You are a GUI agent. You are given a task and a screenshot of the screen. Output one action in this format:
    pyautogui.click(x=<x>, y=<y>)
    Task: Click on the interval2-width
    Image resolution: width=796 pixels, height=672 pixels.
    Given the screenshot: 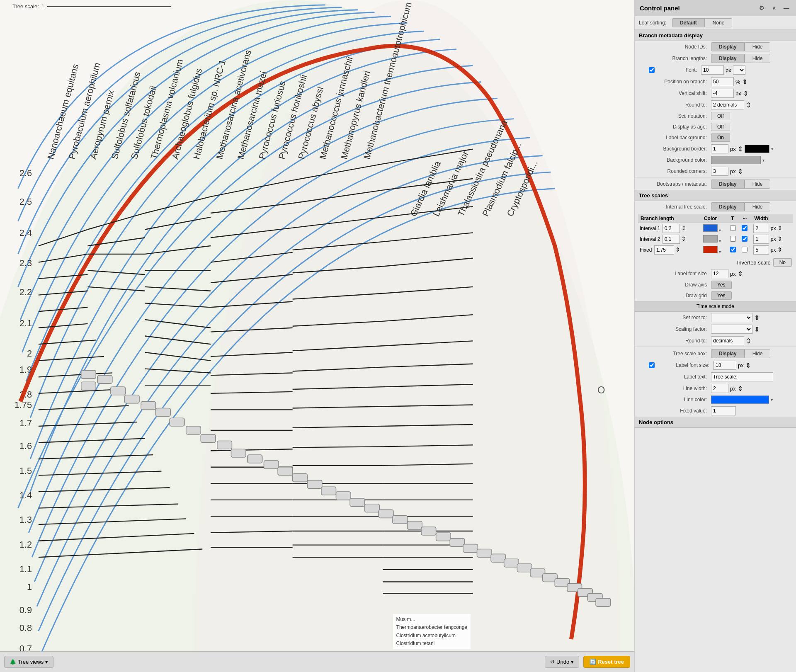 What is the action you would take?
    pyautogui.click(x=761, y=239)
    